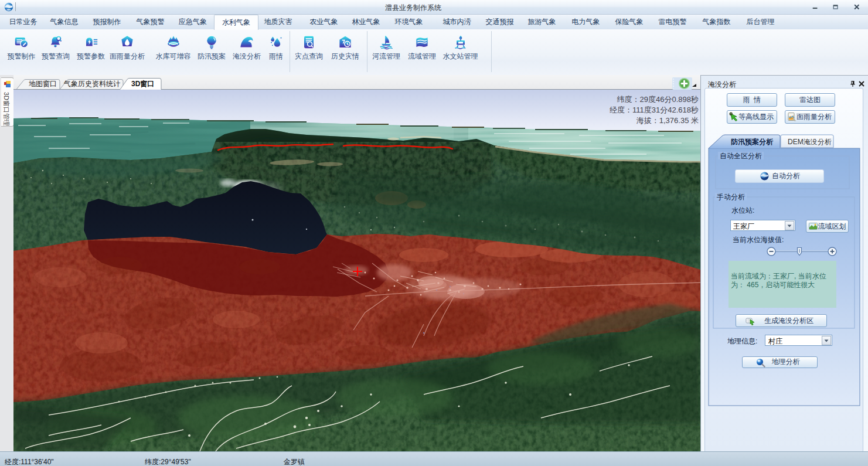 This screenshot has width=868, height=466. Describe the element at coordinates (741, 156) in the screenshot. I see `svg-text: 自动全区分析` at that location.